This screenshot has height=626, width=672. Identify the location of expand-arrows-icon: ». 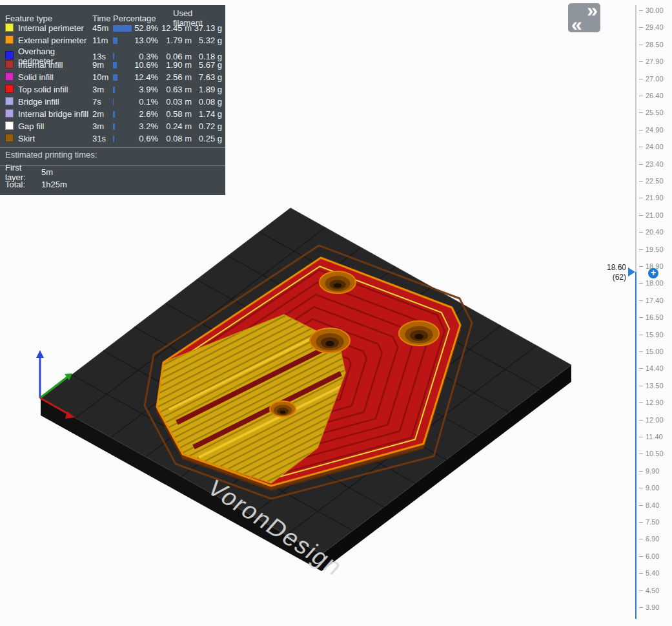
(593, 10).